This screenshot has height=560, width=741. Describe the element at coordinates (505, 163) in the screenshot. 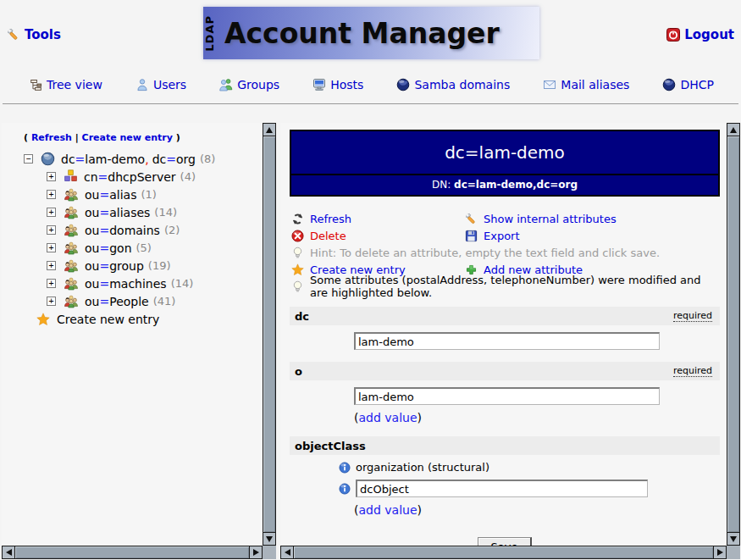

I see `entry-header: dc=lam-demo DN: dc=lam-demo,dc=org` at that location.